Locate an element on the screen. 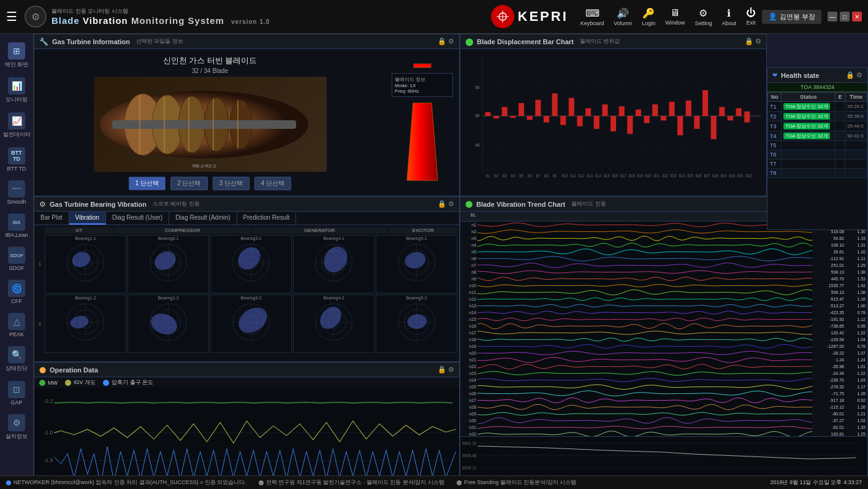 Image resolution: width=868 pixels, height=489 pixels. trend-peak-n16: 0.95 is located at coordinates (857, 326).